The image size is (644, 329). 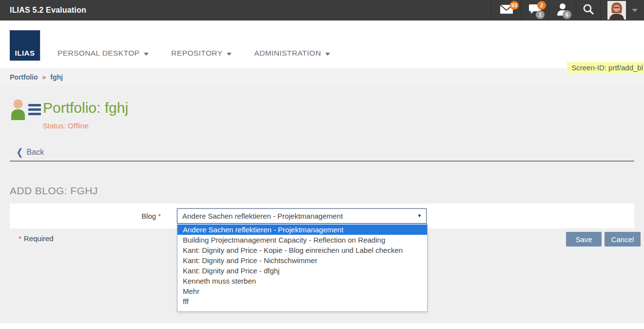 I want to click on user-menu, so click(x=622, y=10).